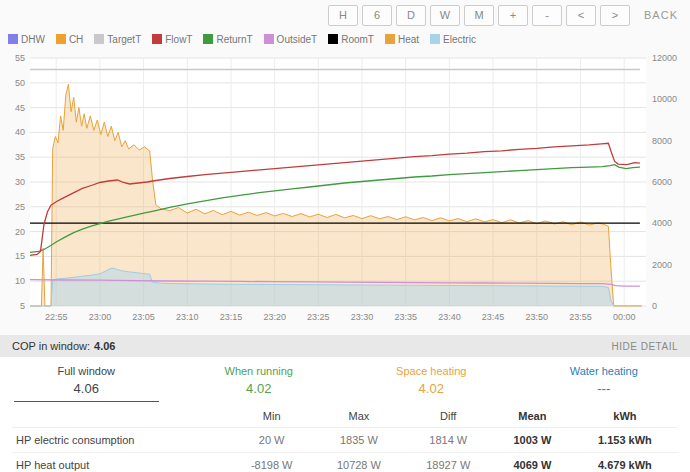 The height and width of the screenshot is (472, 690). I want to click on toolbar-button-m: M, so click(479, 16).